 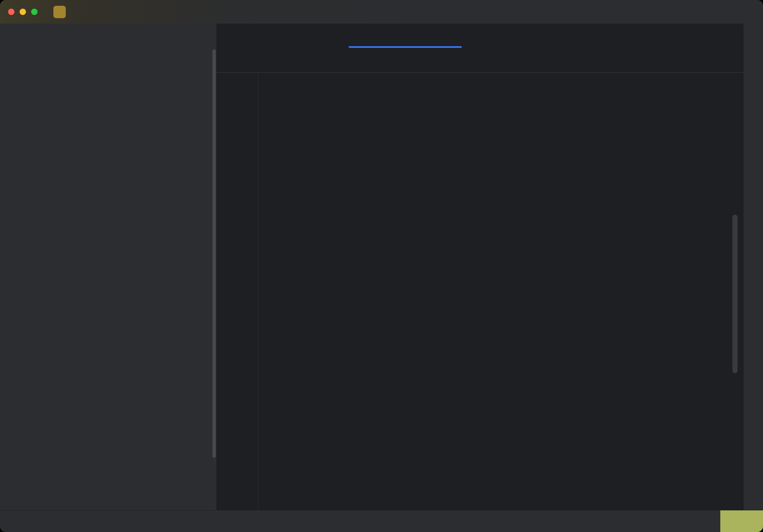 I want to click on java-class-icon, so click(x=357, y=36).